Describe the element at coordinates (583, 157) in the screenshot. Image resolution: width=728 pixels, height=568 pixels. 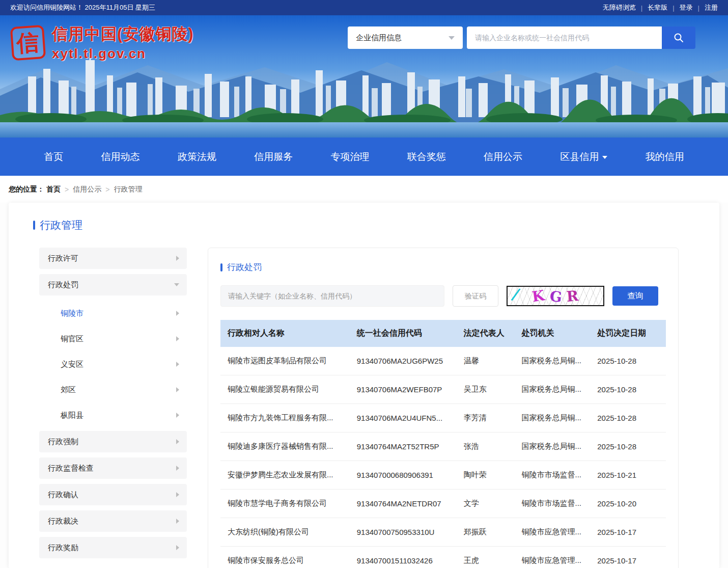
I see `nav-item-district-credit: 区县信用` at that location.